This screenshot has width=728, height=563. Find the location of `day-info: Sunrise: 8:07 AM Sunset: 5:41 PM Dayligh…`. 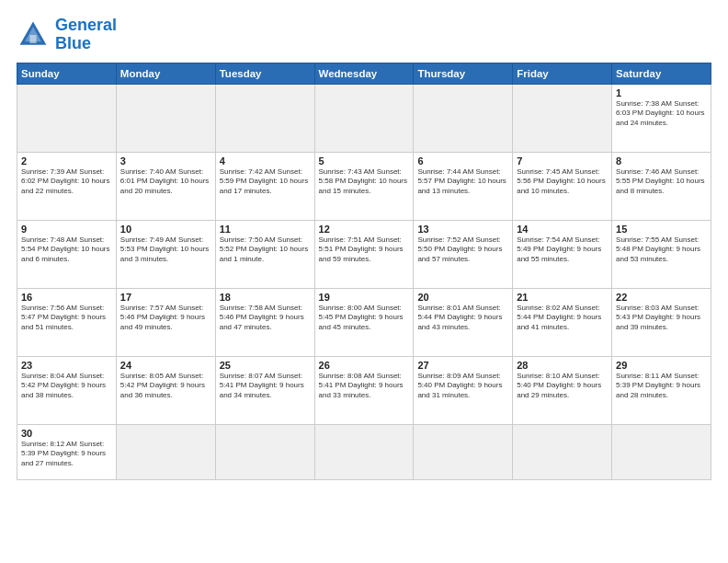

day-info: Sunrise: 8:07 AM Sunset: 5:41 PM Dayligh… is located at coordinates (265, 386).